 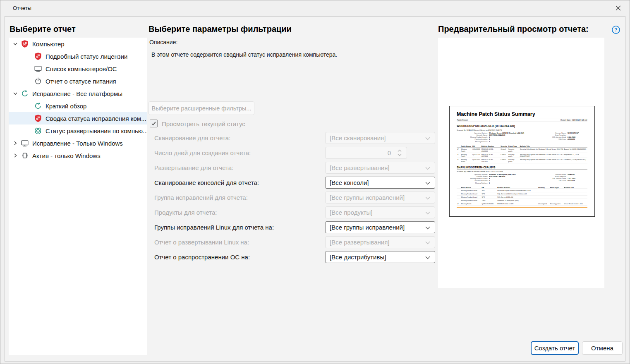 I want to click on spinner-arrows, so click(x=400, y=153).